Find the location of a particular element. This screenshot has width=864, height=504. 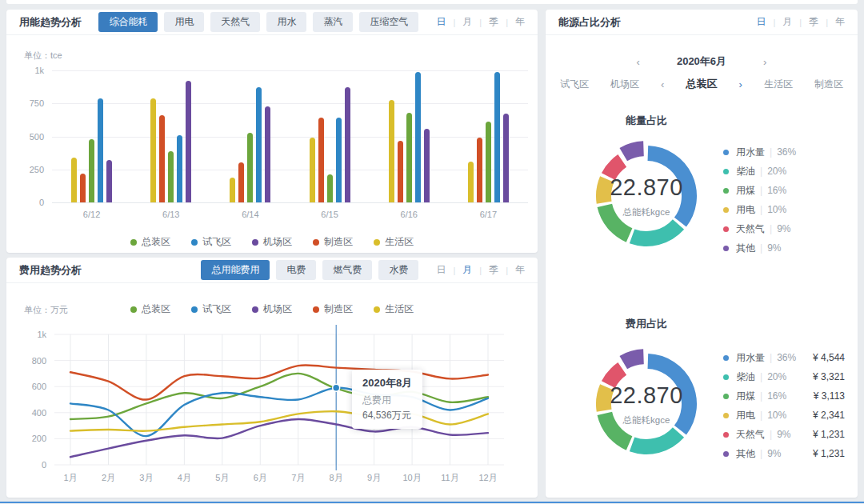

region-item-机场区: 机场区 is located at coordinates (625, 85).